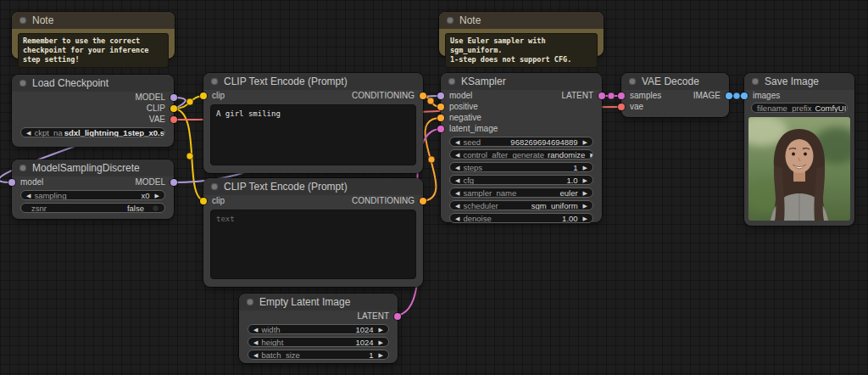 The width and height of the screenshot is (868, 375). Describe the element at coordinates (93, 208) in the screenshot. I see `zsnr-toggle-widget: zsnr false` at that location.